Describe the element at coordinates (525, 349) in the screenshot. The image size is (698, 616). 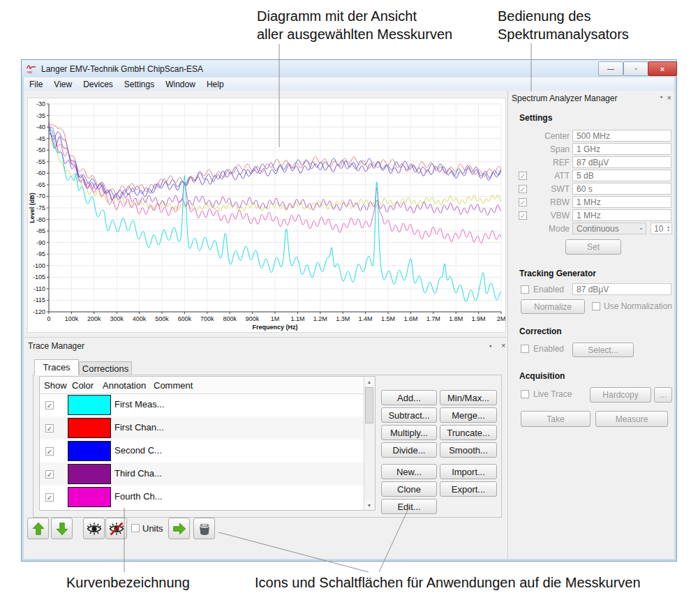
I see `correction-enabled-checkbox` at that location.